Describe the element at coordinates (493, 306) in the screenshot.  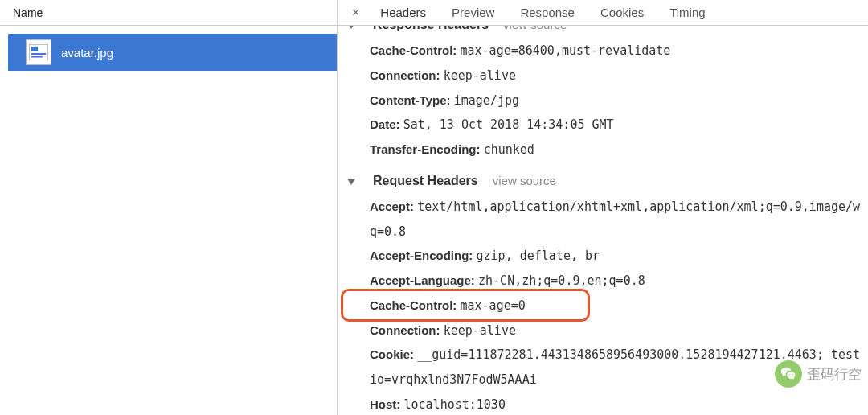
I see `header-value: max-age=0` at that location.